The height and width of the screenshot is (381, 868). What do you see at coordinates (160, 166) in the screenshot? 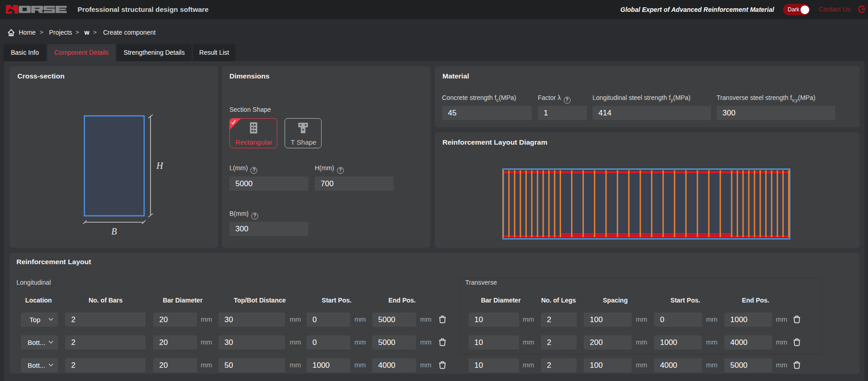
I see `svg-text: H` at bounding box center [160, 166].